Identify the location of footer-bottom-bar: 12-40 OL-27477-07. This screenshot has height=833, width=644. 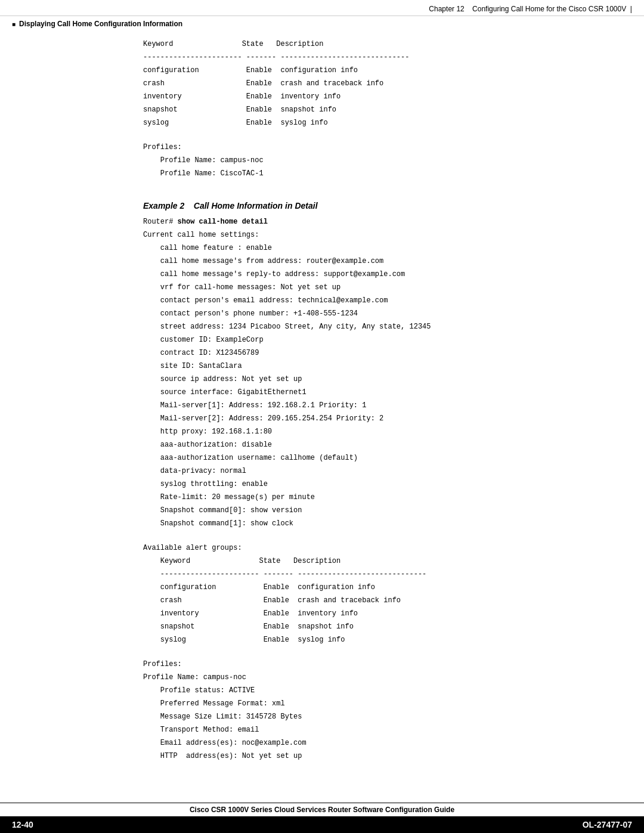
(322, 825).